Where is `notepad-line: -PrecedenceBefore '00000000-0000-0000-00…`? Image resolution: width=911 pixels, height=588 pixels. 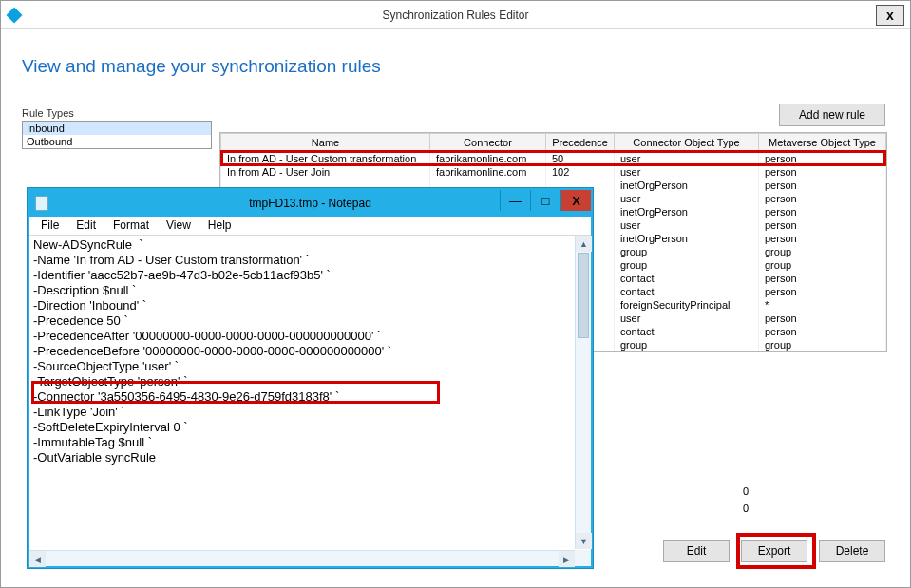 notepad-line: -PrecedenceBefore '00000000-0000-0000-00… is located at coordinates (310, 351).